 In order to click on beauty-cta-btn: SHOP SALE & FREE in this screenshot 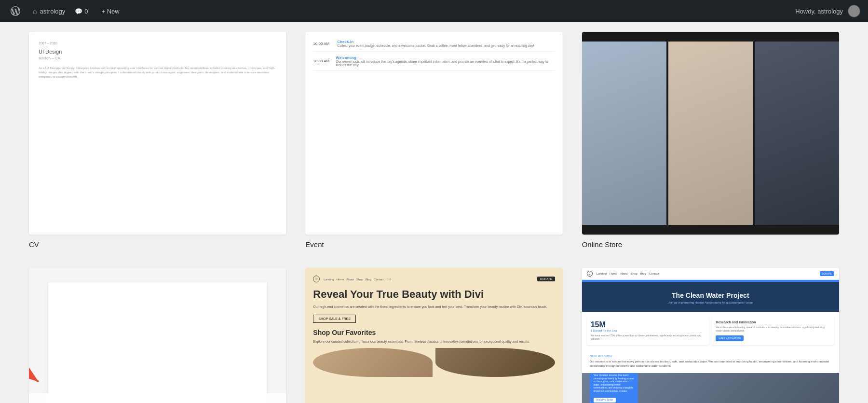, I will do `click(335, 319)`.